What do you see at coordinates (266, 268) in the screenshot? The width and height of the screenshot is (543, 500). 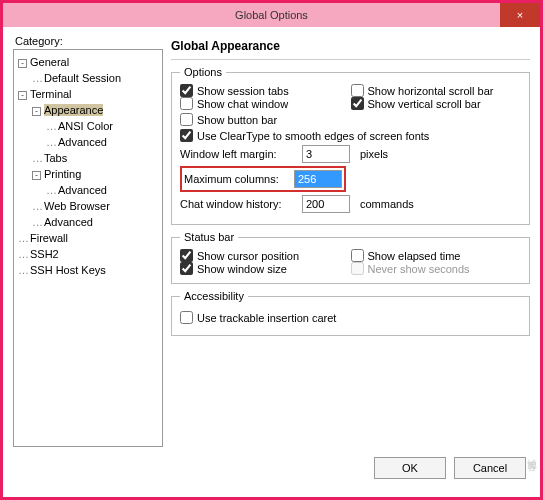 I see `show-window-size-checkbox: Show window size` at bounding box center [266, 268].